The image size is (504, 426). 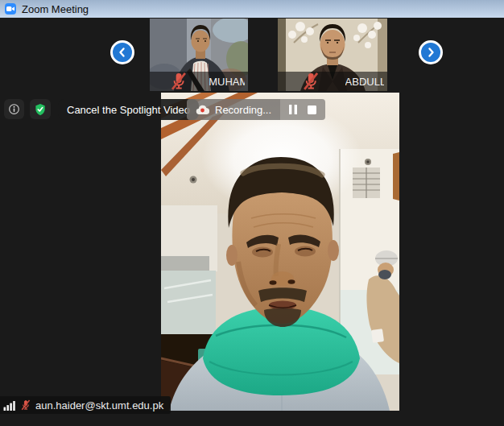 I want to click on participant-video-thumbnail: ABDULLAH ..., so click(x=333, y=55).